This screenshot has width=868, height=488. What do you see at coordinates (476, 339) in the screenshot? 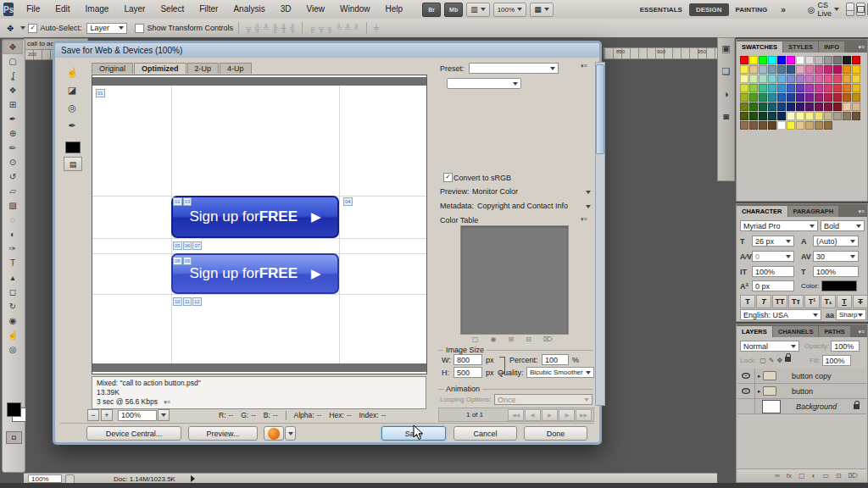
I see `color-table-icon-0: ▢` at bounding box center [476, 339].